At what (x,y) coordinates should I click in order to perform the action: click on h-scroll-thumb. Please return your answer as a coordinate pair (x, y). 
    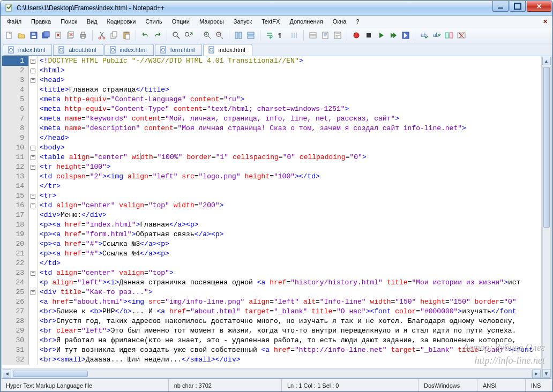
    Looking at the image, I should click on (50, 374).